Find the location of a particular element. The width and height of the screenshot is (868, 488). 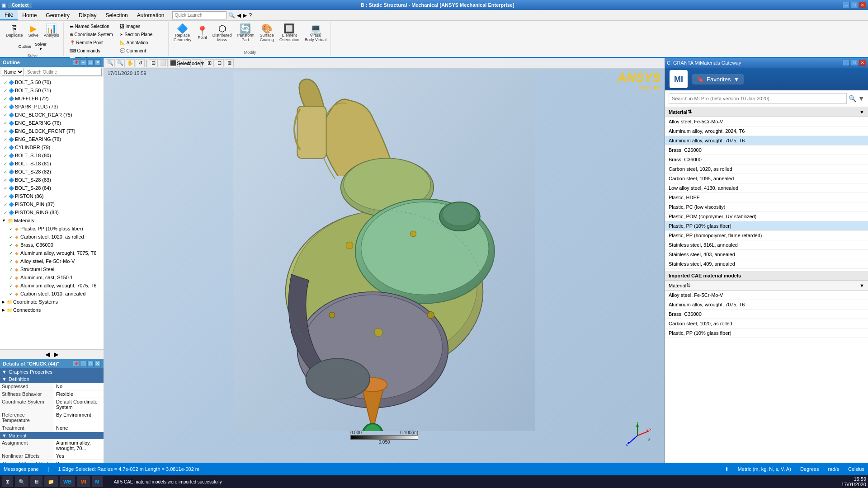

vp-zoom-out: 🔍 is located at coordinates (110, 63).